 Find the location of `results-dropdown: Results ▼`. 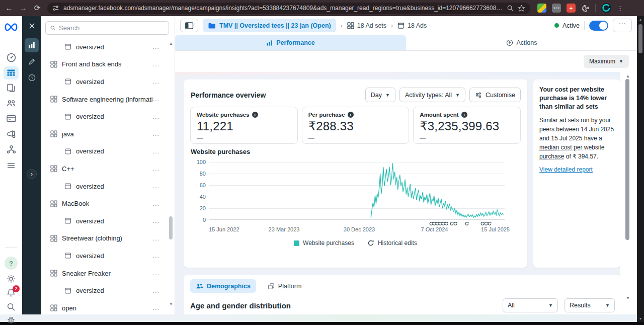

results-dropdown: Results ▼ is located at coordinates (590, 305).